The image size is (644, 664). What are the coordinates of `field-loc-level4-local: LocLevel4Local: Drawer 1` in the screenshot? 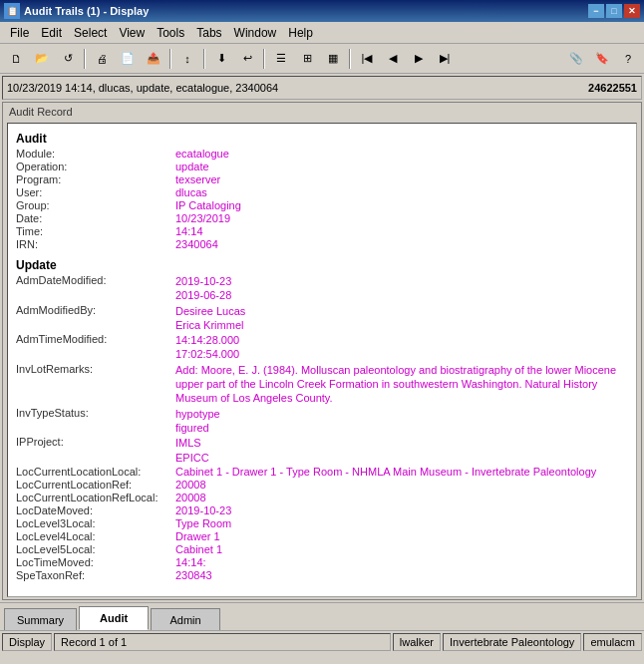 It's located at (322, 536).